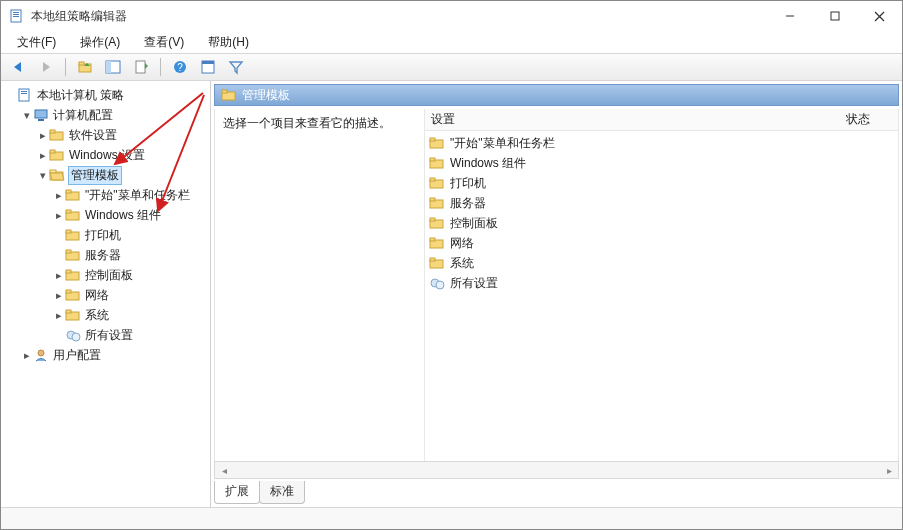 The height and width of the screenshot is (530, 903). Describe the element at coordinates (106, 235) in the screenshot. I see `tree-printers: 打印机` at that location.